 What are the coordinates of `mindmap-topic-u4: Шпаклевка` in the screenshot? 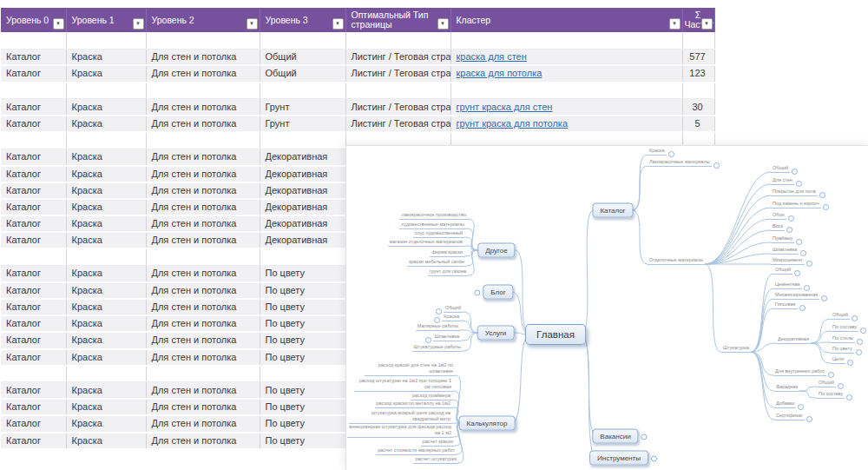 It's located at (447, 337).